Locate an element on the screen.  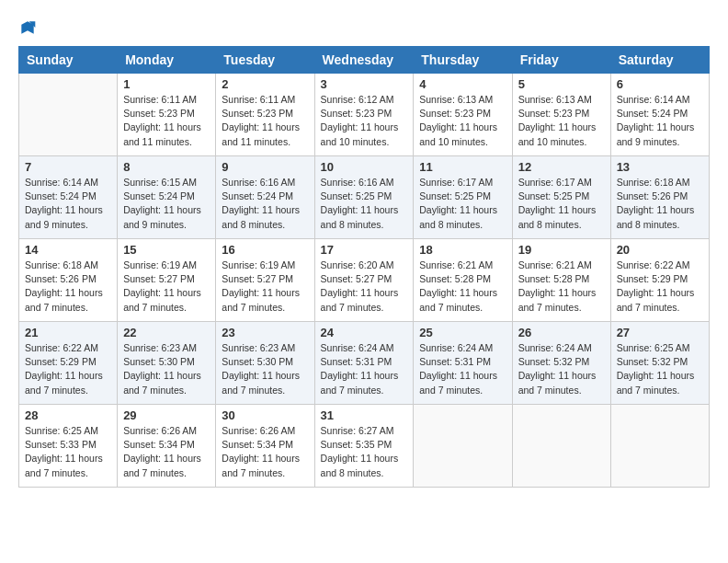
day-info: Sunrise: 6:15 AMSunset: 5:24 PMDaylight:… is located at coordinates (166, 204).